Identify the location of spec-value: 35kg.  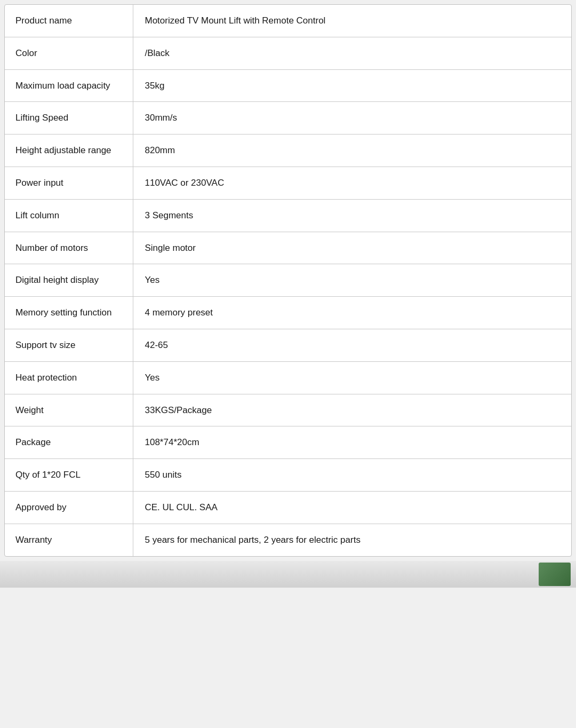
(352, 85).